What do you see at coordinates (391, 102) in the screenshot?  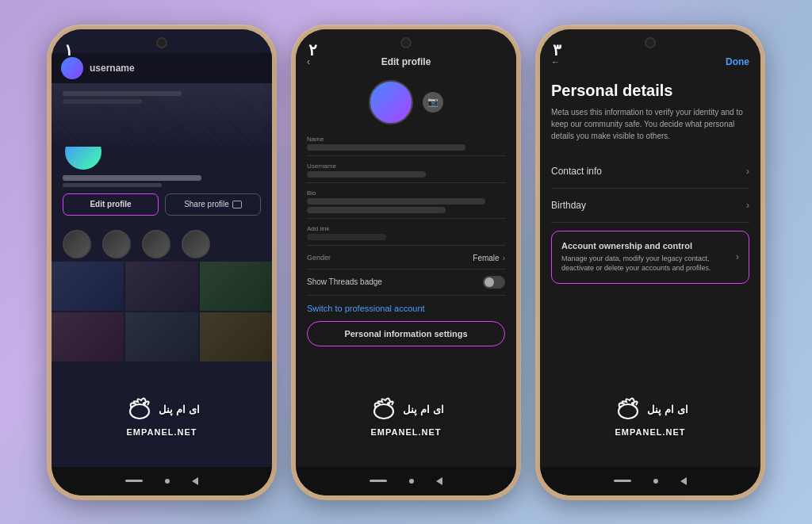 I see `p2-avatar` at bounding box center [391, 102].